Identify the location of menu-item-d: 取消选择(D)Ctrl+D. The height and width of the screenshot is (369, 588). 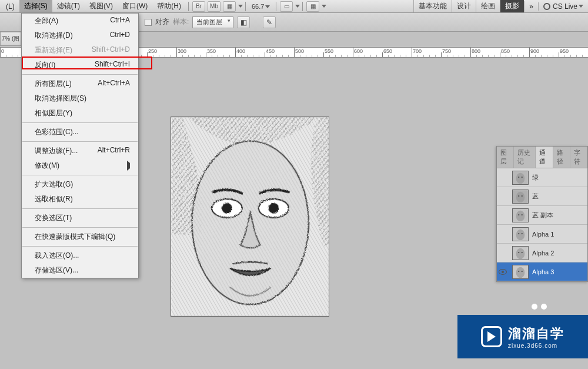
(80, 35).